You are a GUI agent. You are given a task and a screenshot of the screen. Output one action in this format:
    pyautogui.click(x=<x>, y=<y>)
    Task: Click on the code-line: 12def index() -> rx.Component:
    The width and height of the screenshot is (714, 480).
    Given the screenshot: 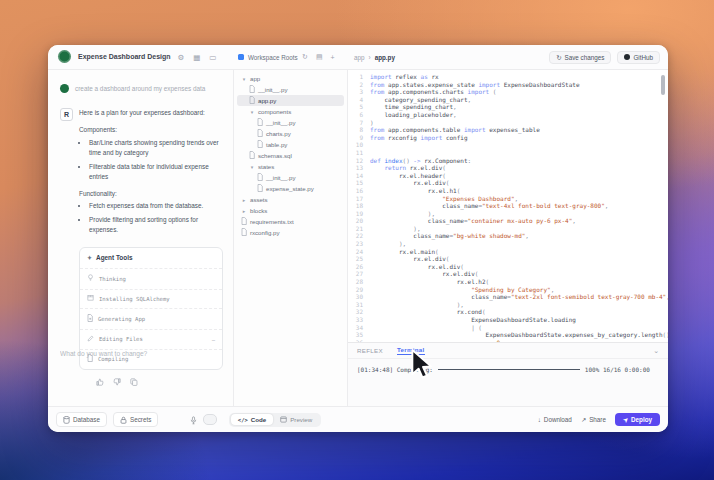 What is the action you would take?
    pyautogui.click(x=508, y=161)
    